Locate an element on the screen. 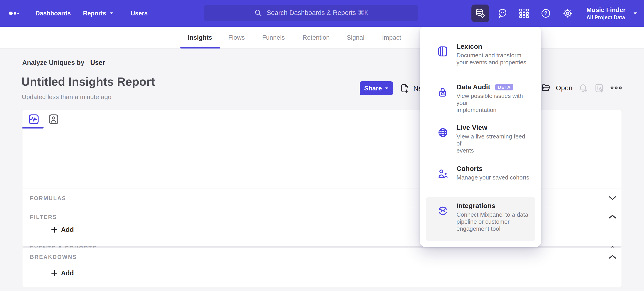 The width and height of the screenshot is (644, 291). chart-add-icon is located at coordinates (599, 88).